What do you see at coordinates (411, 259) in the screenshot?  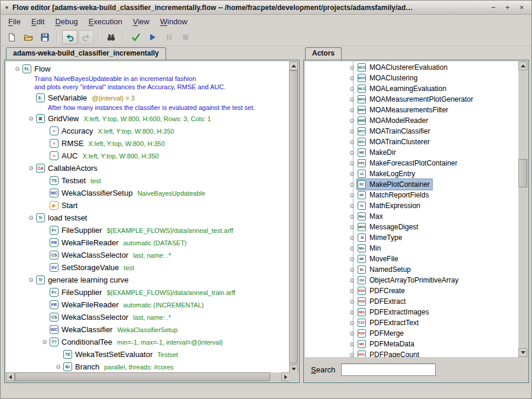 I see `actor-item-movefile: MFMoveFile` at bounding box center [411, 259].